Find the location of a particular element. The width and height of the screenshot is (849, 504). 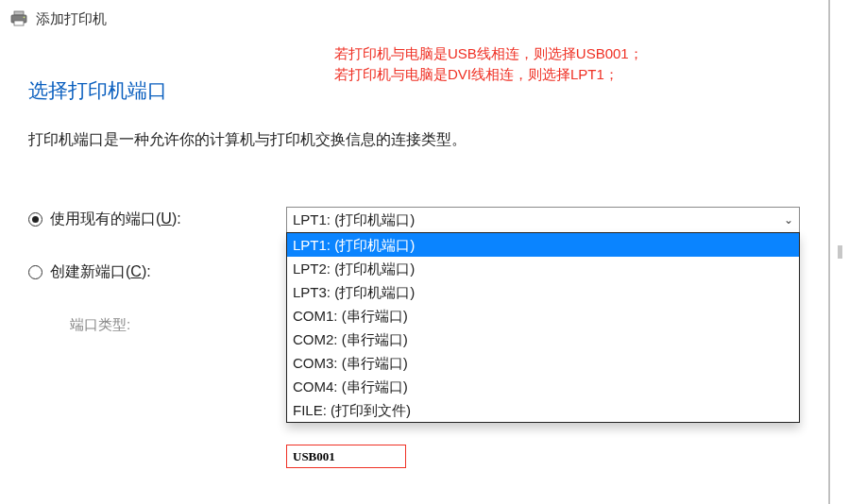

usb001-callout: USB001 is located at coordinates (346, 457).